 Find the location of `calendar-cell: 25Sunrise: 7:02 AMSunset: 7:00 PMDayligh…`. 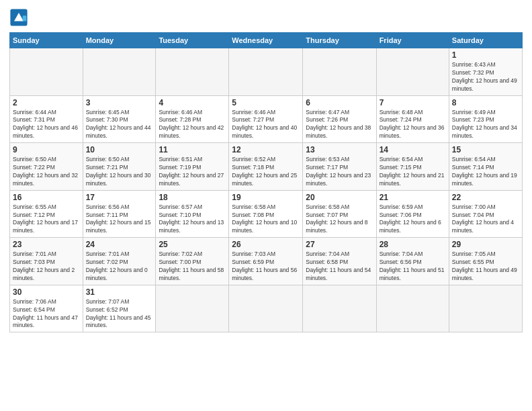

calendar-cell: 25Sunrise: 7:02 AMSunset: 7:00 PMDayligh… is located at coordinates (192, 262).